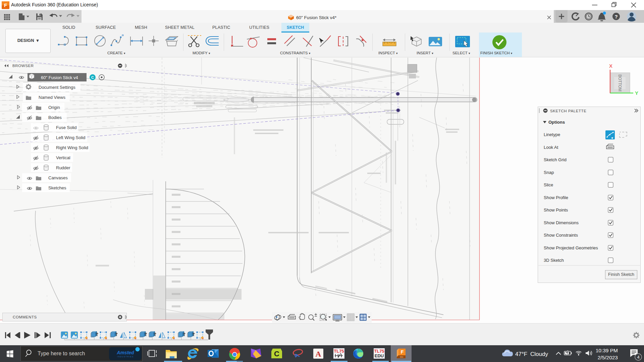  What do you see at coordinates (54, 107) in the screenshot?
I see `svg-text: Origin` at bounding box center [54, 107].